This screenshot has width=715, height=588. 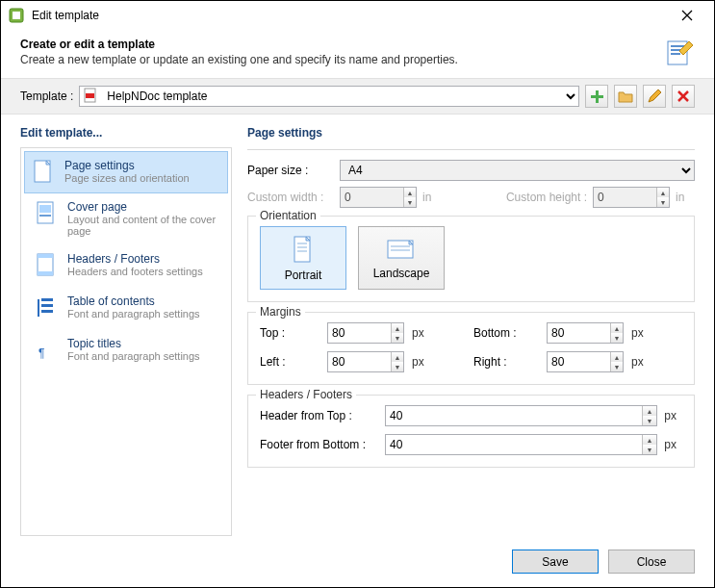 What do you see at coordinates (126, 308) in the screenshot?
I see `sidebar-item-table-of-contents: Table of contents Font and paragraph set…` at bounding box center [126, 308].